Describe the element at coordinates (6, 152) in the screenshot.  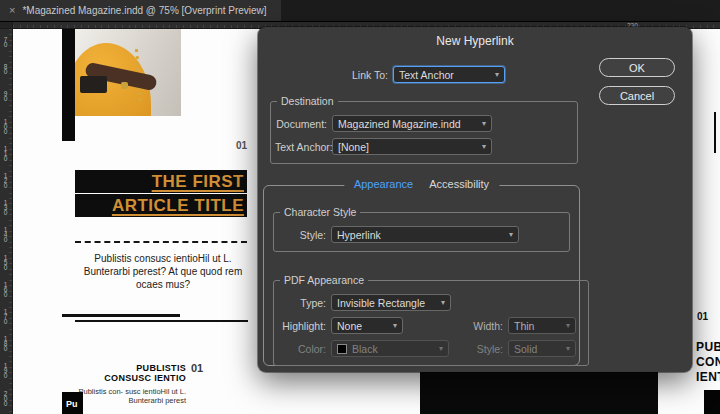
I see `ruler-number: 110` at that location.